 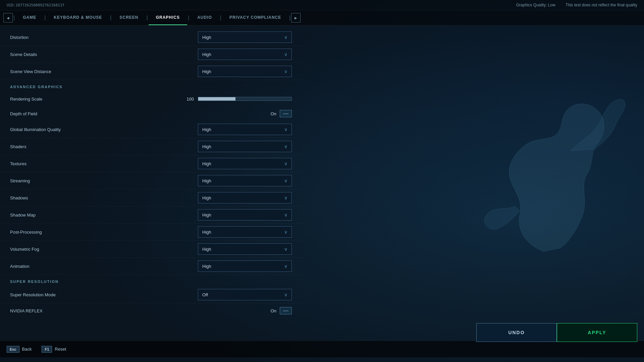 I want to click on global-illumination-dropdown: High ∨, so click(x=245, y=129).